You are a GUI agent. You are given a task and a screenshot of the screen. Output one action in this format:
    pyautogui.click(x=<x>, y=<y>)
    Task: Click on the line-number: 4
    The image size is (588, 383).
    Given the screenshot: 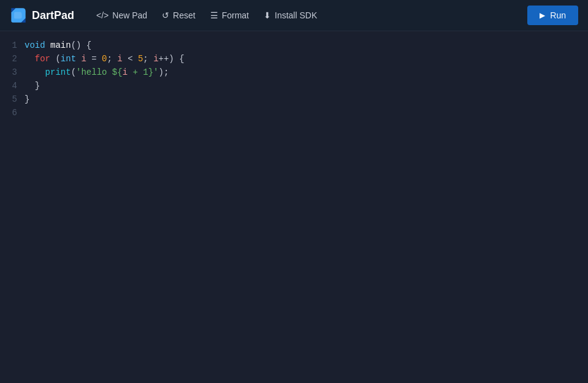 What is the action you would take?
    pyautogui.click(x=13, y=86)
    